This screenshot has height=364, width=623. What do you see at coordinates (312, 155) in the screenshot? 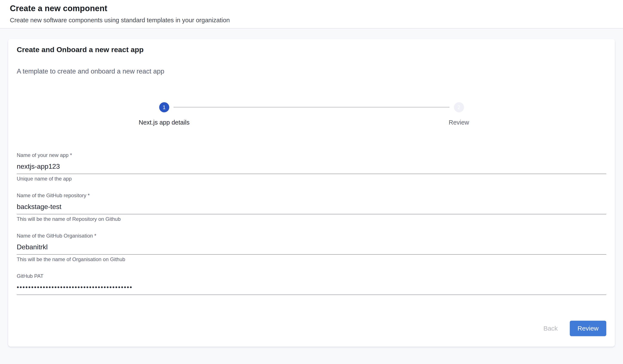
I see `app-name-label: Name of your new app *` at bounding box center [312, 155].